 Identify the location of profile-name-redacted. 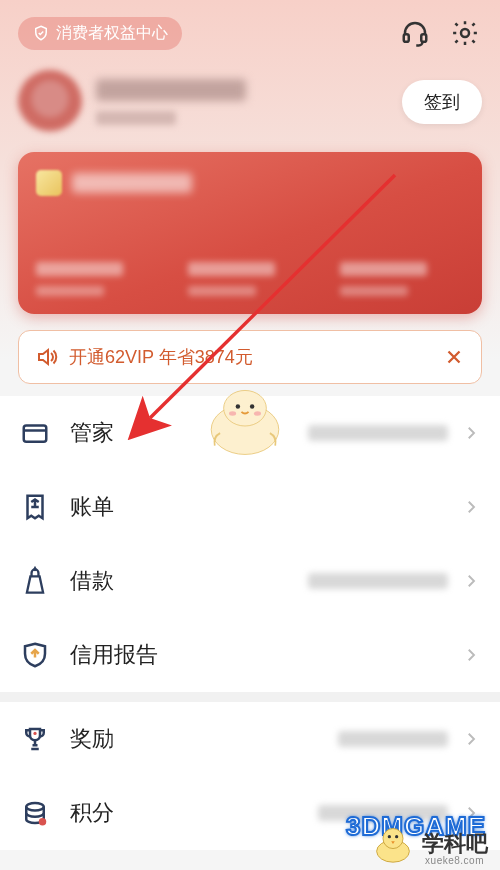
(171, 90).